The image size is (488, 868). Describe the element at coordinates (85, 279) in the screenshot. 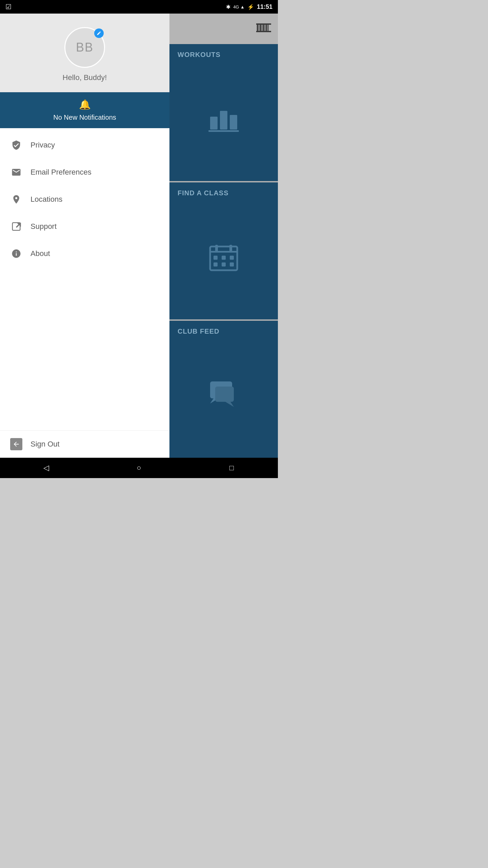

I see `menu-list: Privacy Email Preferences` at that location.